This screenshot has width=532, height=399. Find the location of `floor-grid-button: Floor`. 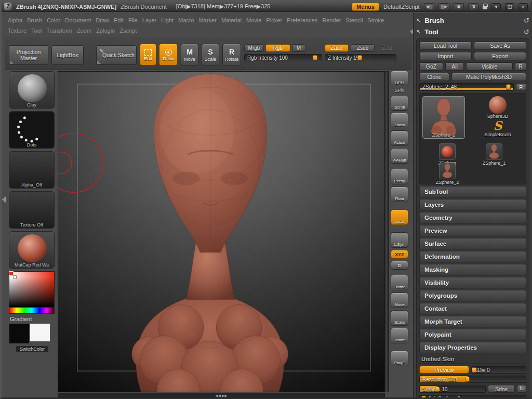

floor-grid-button: Floor is located at coordinates (400, 194).